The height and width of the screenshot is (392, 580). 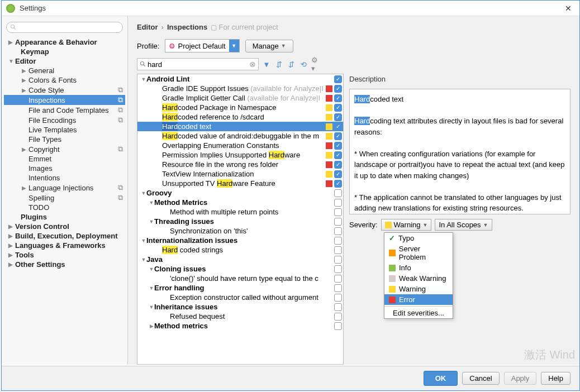 I want to click on sidebar-search, so click(x=65, y=27).